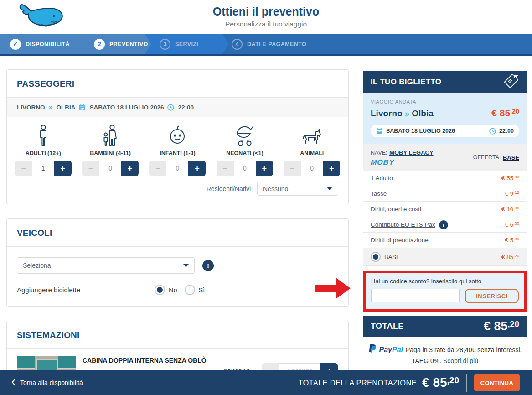  I want to click on bikes-radio-si, so click(190, 290).